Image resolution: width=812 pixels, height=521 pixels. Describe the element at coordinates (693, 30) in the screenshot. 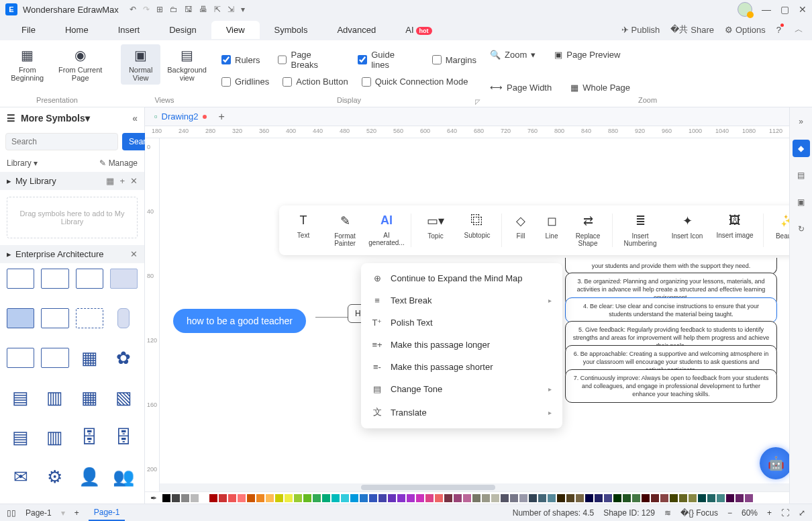

I see `share-button: �共 Share` at that location.